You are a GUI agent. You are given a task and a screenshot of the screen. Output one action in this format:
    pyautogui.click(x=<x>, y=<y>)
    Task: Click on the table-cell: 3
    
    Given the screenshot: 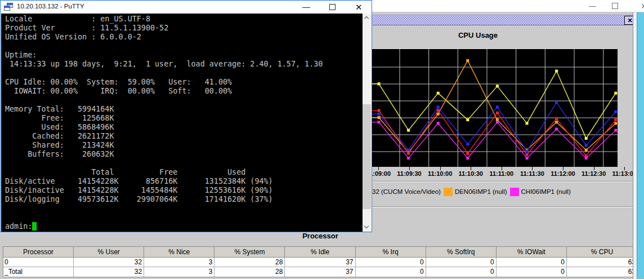 What is the action you would take?
    pyautogui.click(x=179, y=262)
    